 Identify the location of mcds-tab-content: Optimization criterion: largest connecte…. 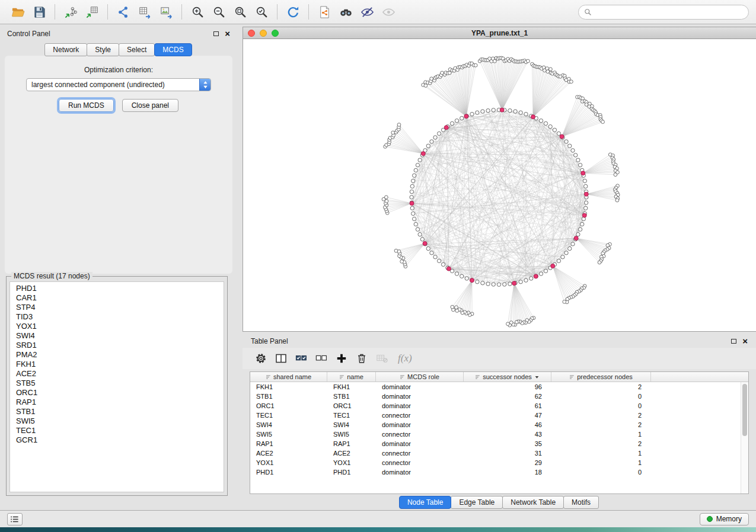
(119, 165).